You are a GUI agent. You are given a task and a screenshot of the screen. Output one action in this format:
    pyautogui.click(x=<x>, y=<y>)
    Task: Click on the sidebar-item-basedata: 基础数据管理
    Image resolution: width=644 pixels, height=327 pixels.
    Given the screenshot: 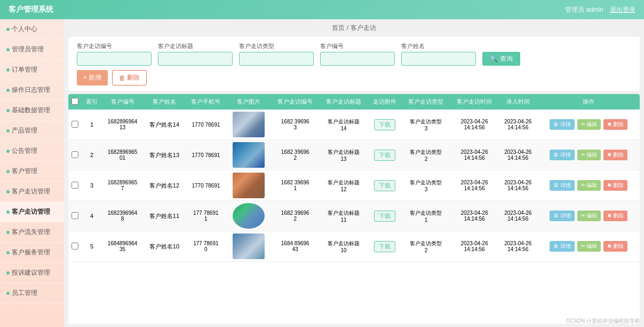 What is the action you would take?
    pyautogui.click(x=32, y=111)
    